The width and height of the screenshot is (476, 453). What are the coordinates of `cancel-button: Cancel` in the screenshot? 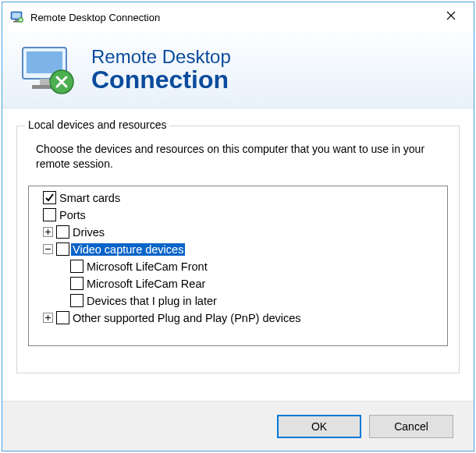 It's located at (411, 426).